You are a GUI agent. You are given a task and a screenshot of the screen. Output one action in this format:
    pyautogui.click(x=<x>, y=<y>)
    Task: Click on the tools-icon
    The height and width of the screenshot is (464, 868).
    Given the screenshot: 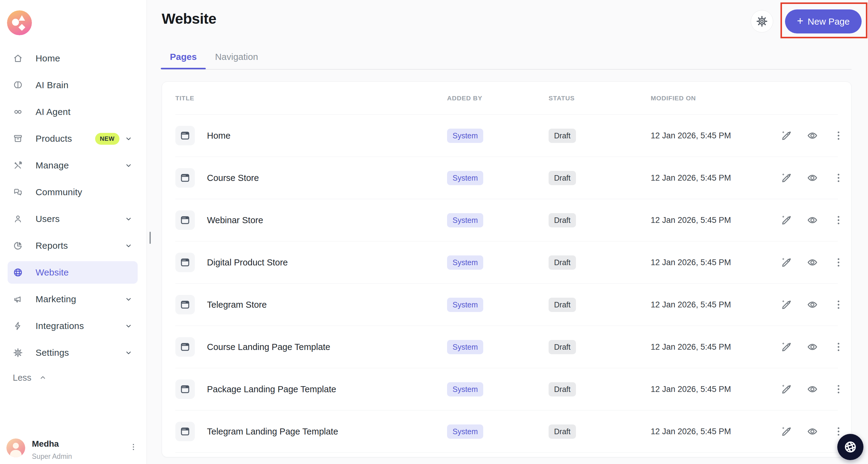 What is the action you would take?
    pyautogui.click(x=18, y=165)
    